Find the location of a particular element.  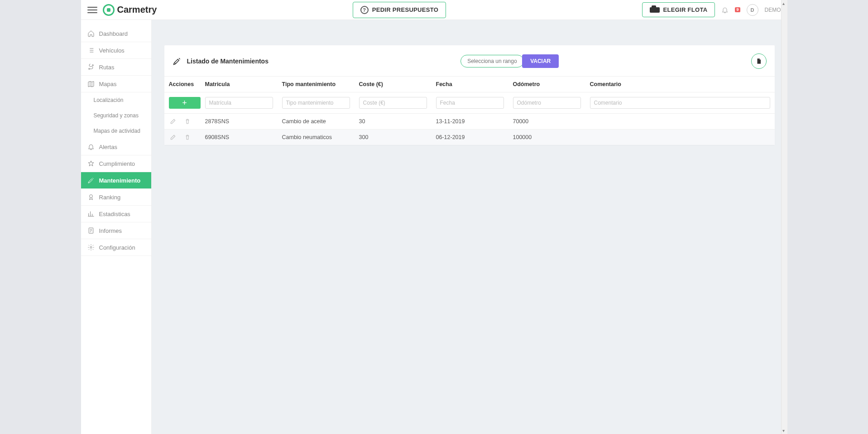

sidebar-item-seguridad: Seguridad y zonas is located at coordinates (116, 116).